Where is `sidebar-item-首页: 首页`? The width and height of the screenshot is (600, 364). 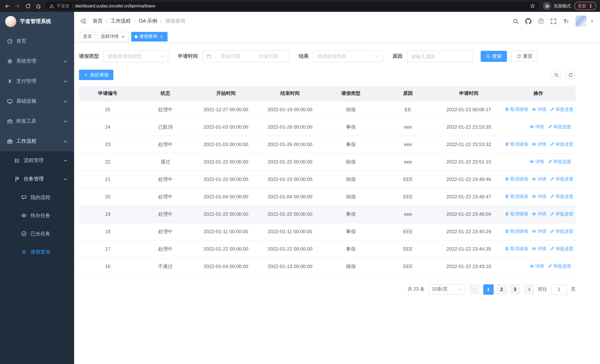
sidebar-item-首页: 首页 is located at coordinates (37, 41).